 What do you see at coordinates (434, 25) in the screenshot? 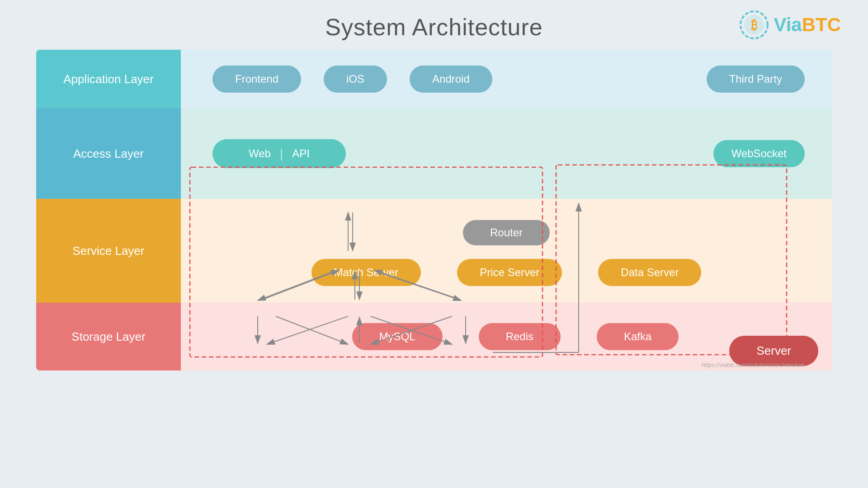
I see `page-header: System Architecture ₿ ViaBTC` at bounding box center [434, 25].